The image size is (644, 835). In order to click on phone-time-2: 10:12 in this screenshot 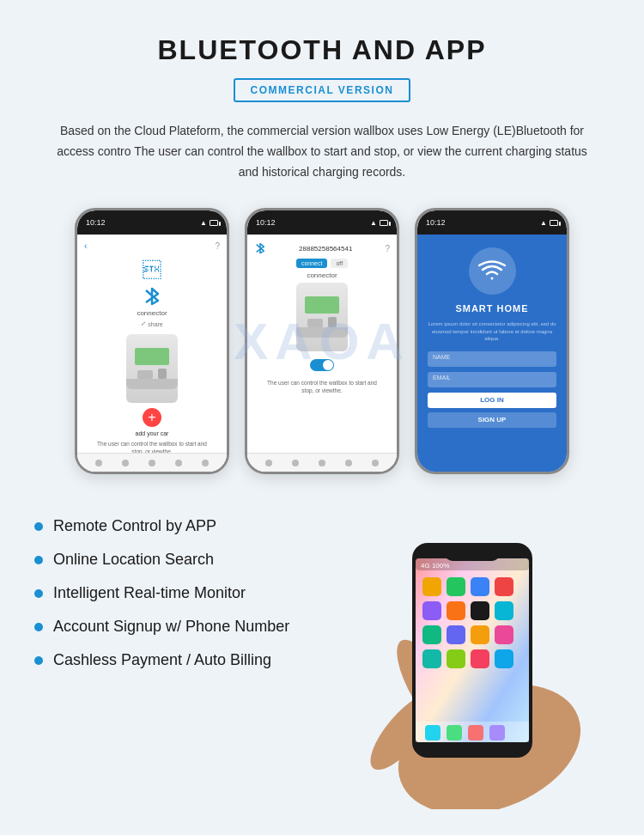, I will do `click(266, 222)`.